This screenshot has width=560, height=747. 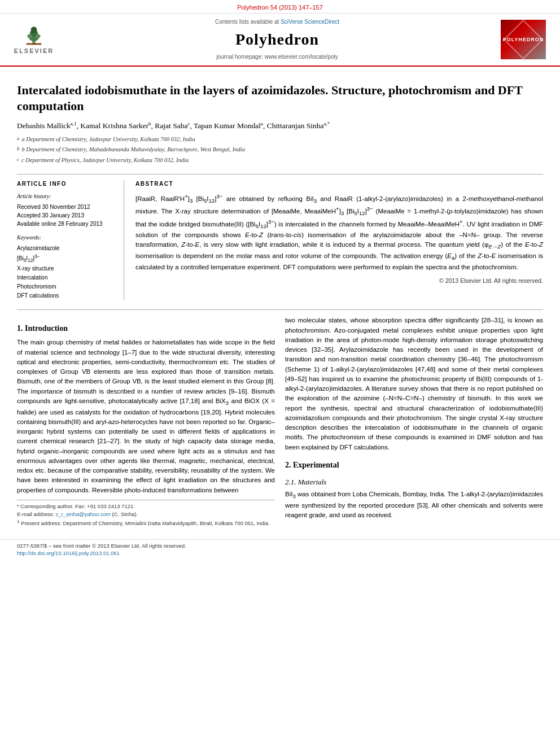 What do you see at coordinates (277, 22) in the screenshot?
I see `sciverse-line: Contents lists available at SciVerse Sci…` at bounding box center [277, 22].